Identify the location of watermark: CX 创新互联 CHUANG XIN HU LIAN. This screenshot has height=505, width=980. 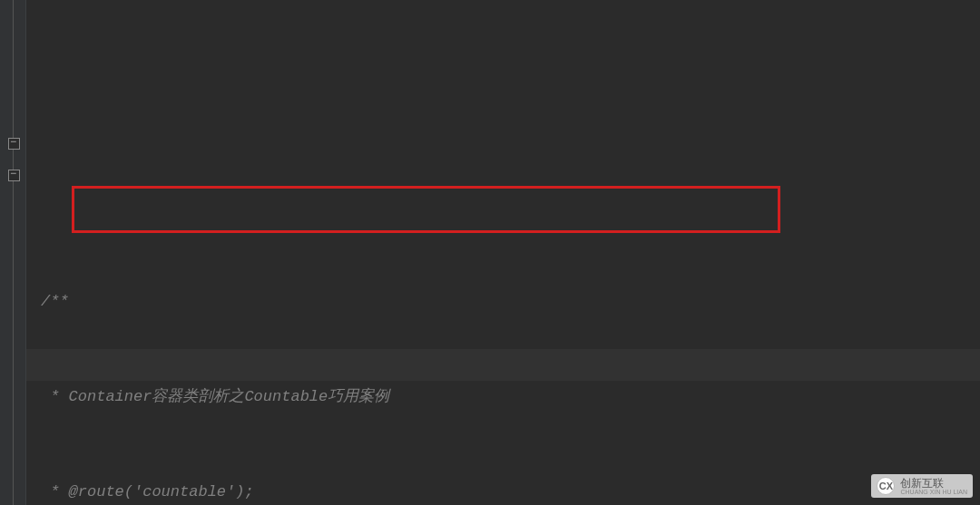
(922, 486).